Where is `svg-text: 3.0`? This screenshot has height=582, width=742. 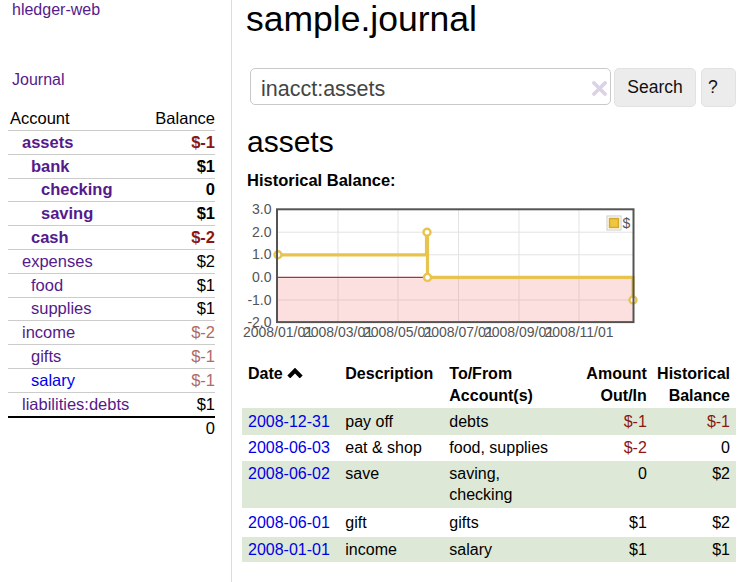 svg-text: 3.0 is located at coordinates (262, 209).